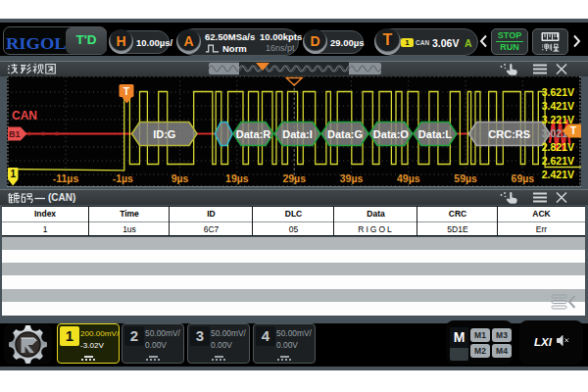 The image size is (588, 392). I want to click on svg-text: Data:O, so click(392, 134).